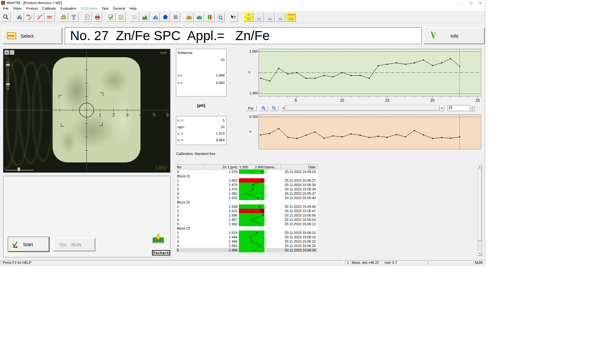  Describe the element at coordinates (249, 17) in the screenshot. I see `fkey-f6-button: 20F6` at that location.